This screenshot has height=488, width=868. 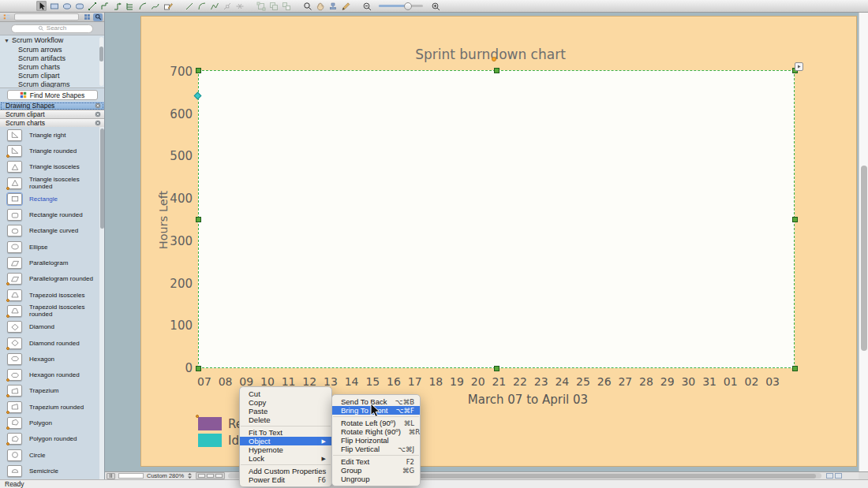 I want to click on shape-item-polygon-rounded: Polygon rounded, so click(x=52, y=439).